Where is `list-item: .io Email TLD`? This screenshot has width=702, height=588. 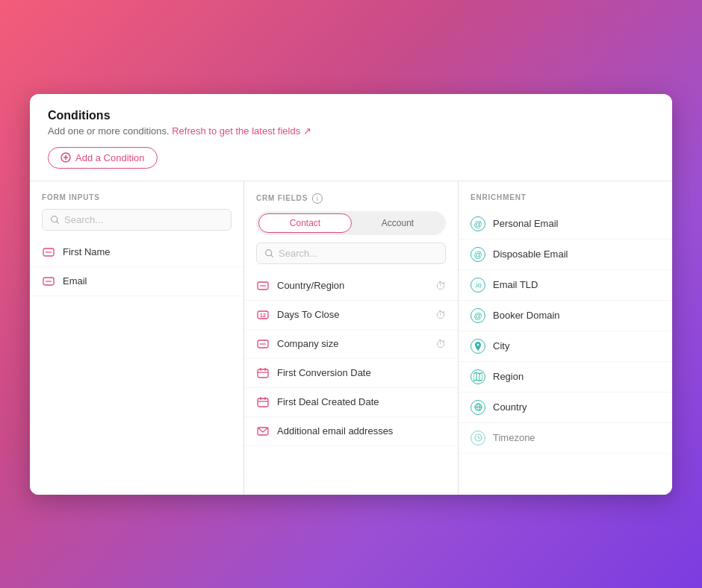 list-item: .io Email TLD is located at coordinates (565, 285).